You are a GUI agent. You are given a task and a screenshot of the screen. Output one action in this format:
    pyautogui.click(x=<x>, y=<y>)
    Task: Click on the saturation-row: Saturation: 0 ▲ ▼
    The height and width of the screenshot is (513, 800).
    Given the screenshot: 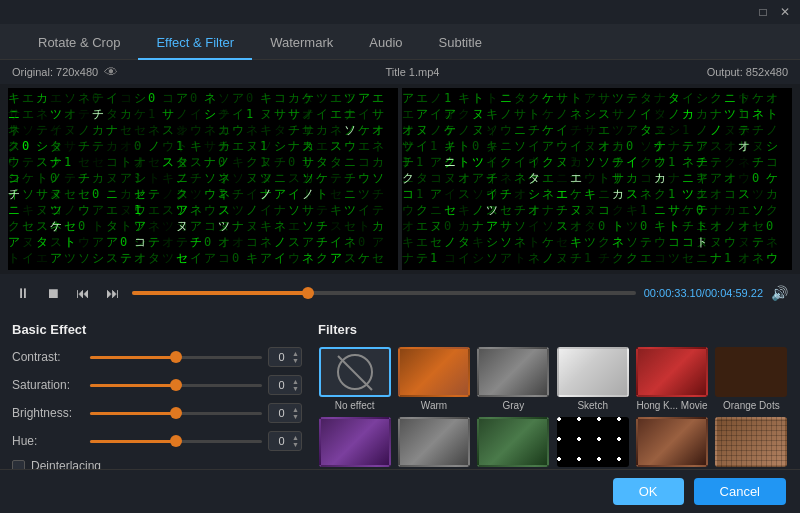 What is the action you would take?
    pyautogui.click(x=157, y=385)
    